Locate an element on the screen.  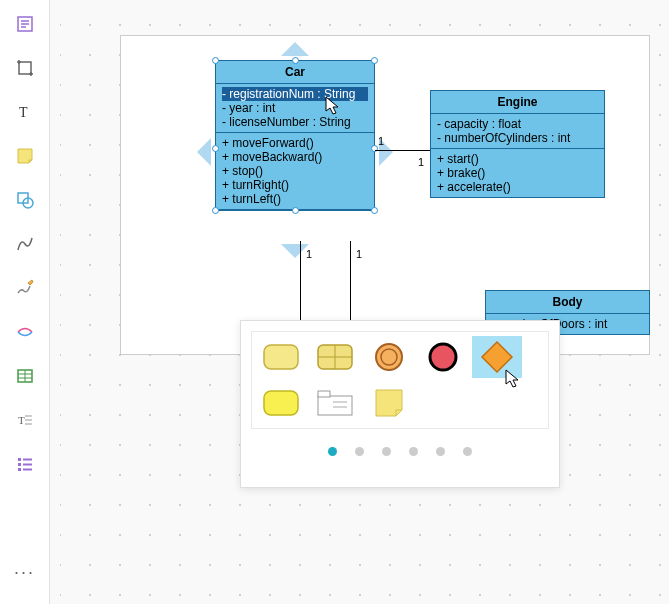
shape-palette-popup is located at coordinates (400, 404).